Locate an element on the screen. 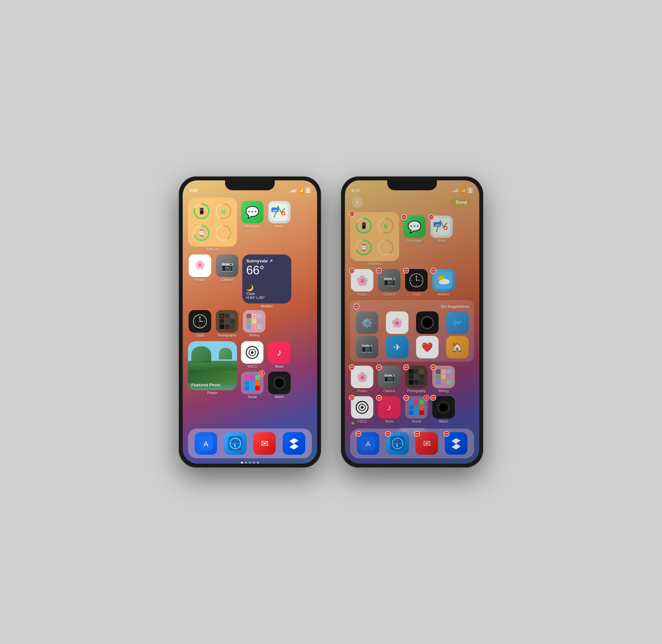 This screenshot has height=644, width=662. right-row-2: 🌸 Photos 📷 Camera 12 is located at coordinates (412, 283).